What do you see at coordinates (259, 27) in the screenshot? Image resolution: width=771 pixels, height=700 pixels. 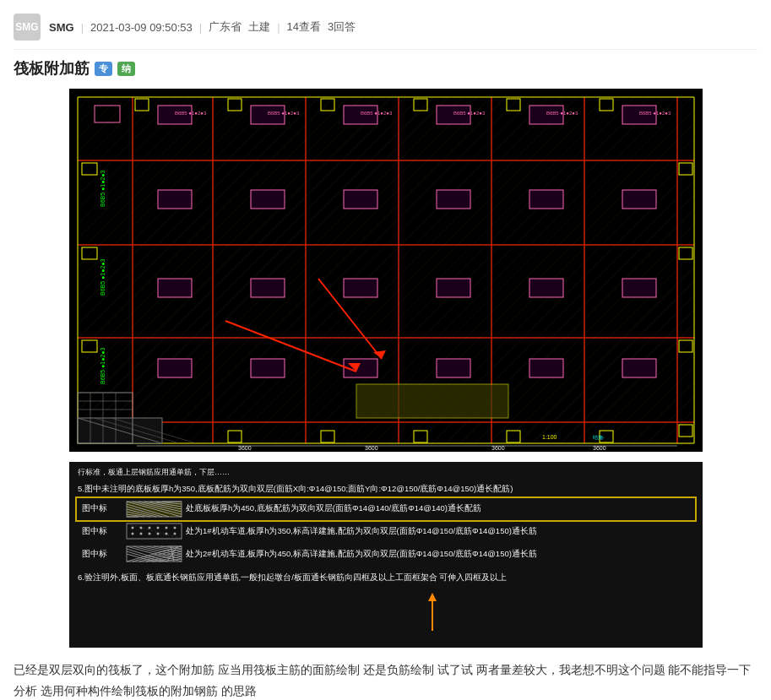 I see `location-type: 土建` at bounding box center [259, 27].